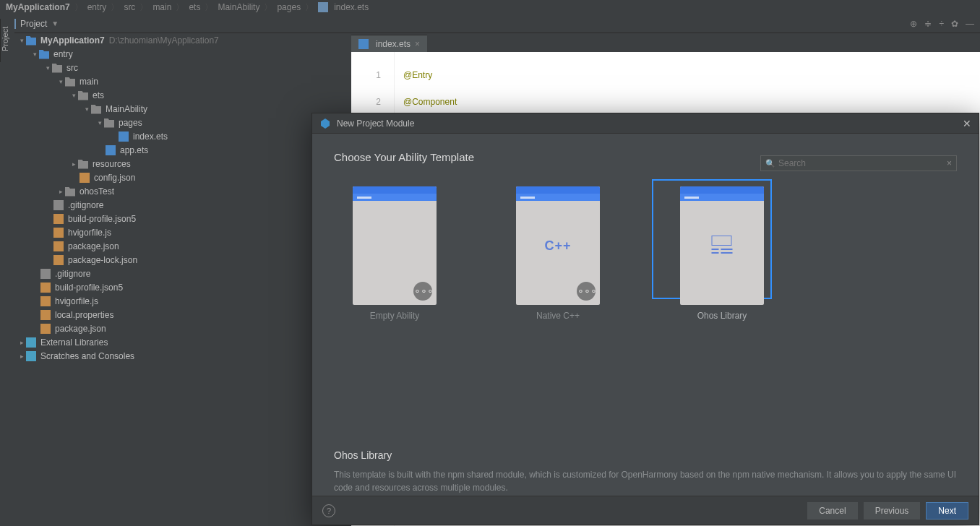 The width and height of the screenshot is (980, 526). Describe the element at coordinates (950, 163) in the screenshot. I see `clear-icon: ×` at that location.